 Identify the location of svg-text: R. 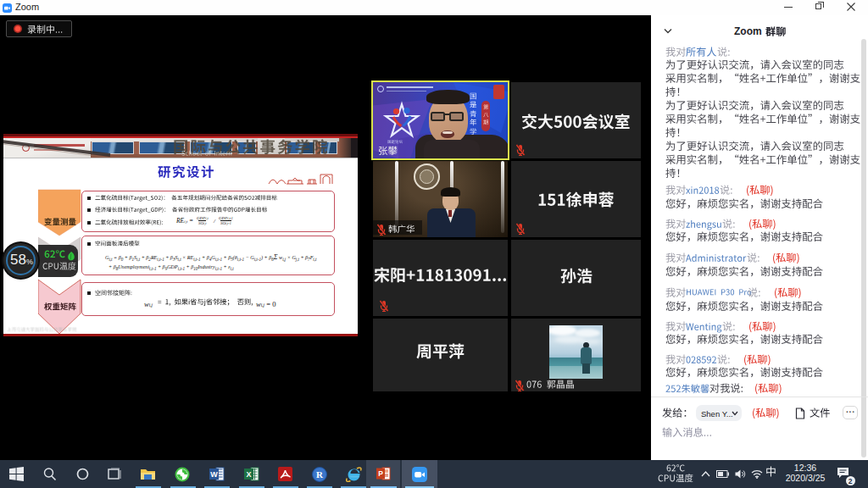
(320, 474).